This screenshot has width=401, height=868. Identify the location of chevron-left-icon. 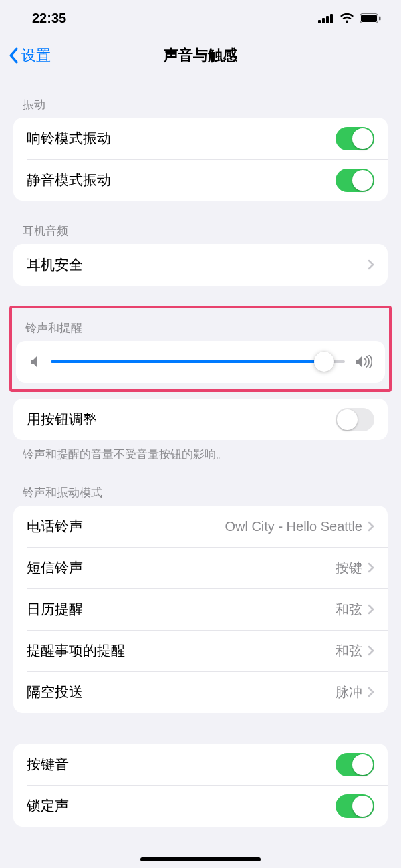
(13, 56).